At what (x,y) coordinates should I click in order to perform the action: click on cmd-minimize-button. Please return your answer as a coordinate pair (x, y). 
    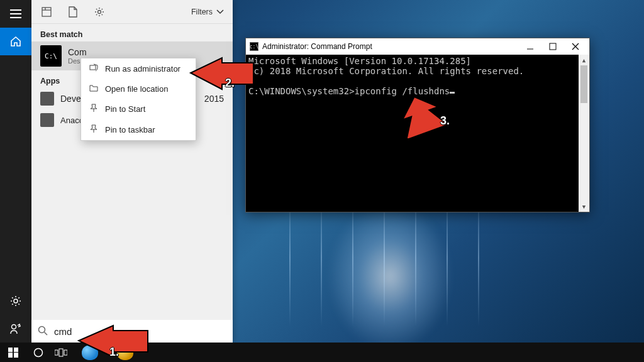
    Looking at the image, I should click on (530, 47).